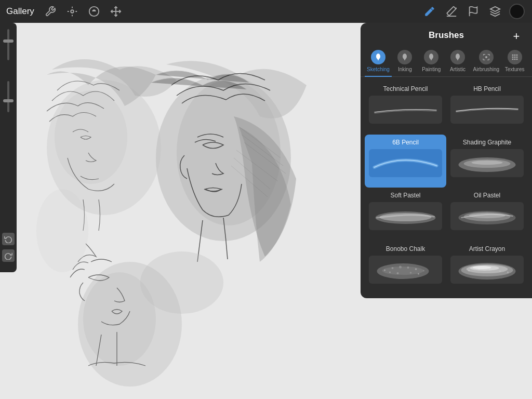  What do you see at coordinates (446, 61) in the screenshot?
I see `category-tabs: Sketching Inking Paintin` at bounding box center [446, 61].